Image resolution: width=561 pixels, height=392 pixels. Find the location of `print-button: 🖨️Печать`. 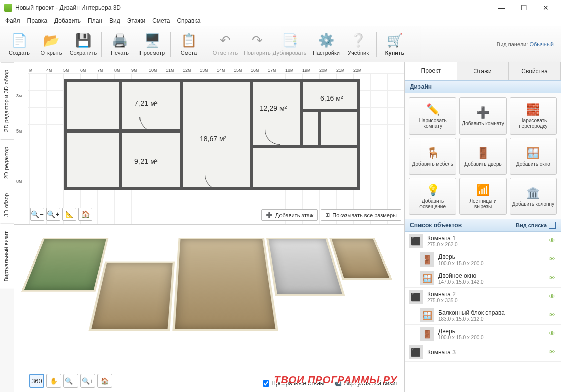

print-button: 🖨️Печать is located at coordinates (120, 44).